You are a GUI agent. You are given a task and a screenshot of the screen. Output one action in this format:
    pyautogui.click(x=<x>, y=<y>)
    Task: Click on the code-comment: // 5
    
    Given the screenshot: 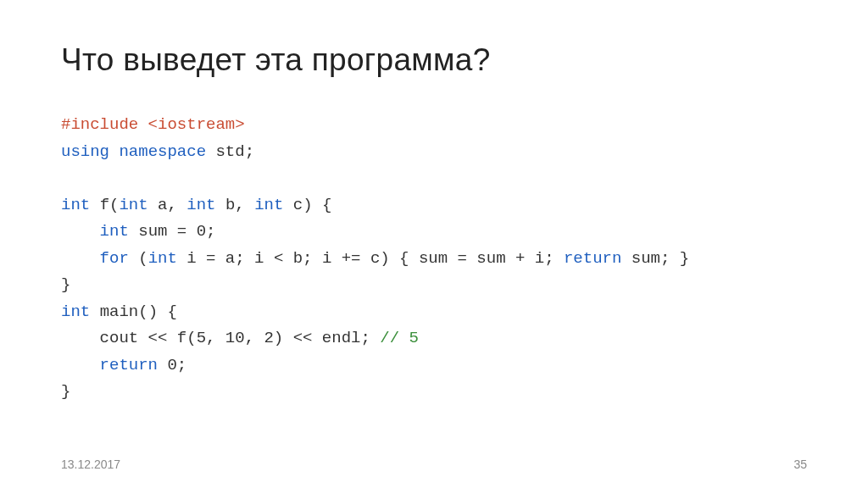 What is the action you would take?
    pyautogui.click(x=399, y=338)
    